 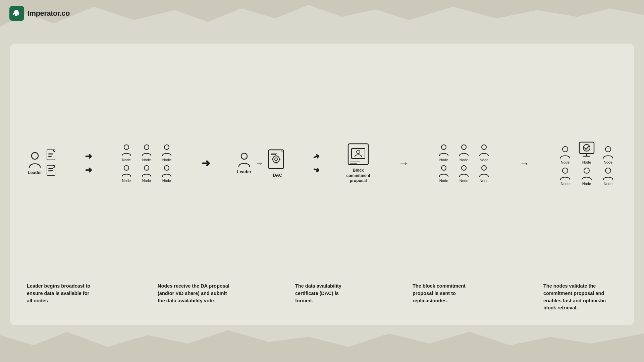 What do you see at coordinates (60, 297) in the screenshot?
I see `desc-1: Leader begins broadcast to ensure data i…` at bounding box center [60, 297].